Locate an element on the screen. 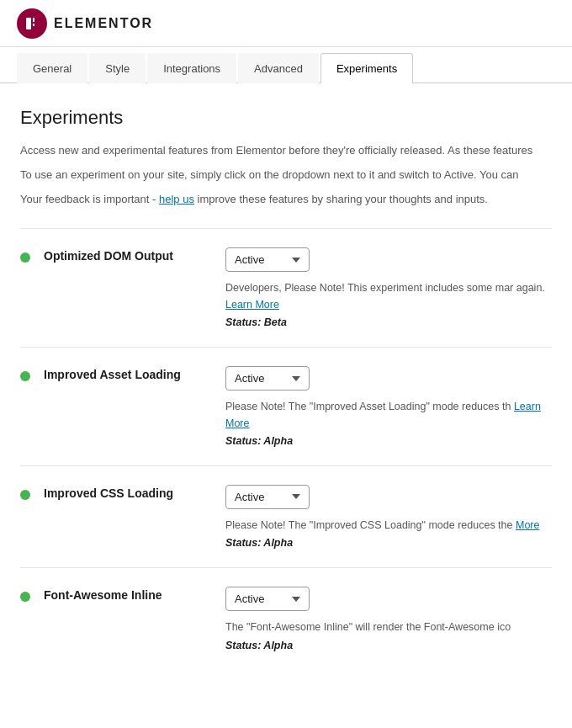  tab-integrations: Integrations is located at coordinates (192, 68).